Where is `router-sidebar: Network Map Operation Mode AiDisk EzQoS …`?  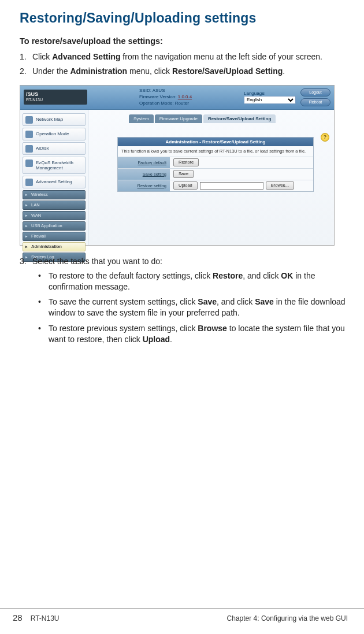
router-sidebar: Network Map Operation Mode AiDisk EzQoS … is located at coordinates (54, 177).